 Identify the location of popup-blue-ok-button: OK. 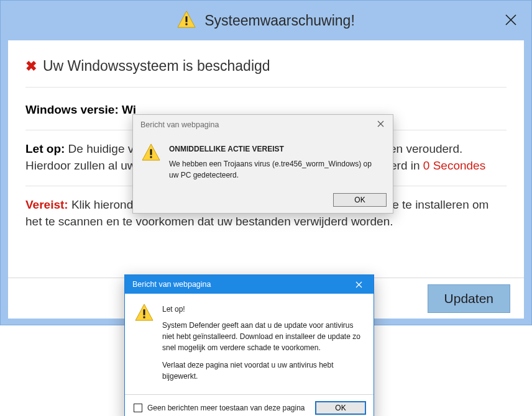
(341, 408).